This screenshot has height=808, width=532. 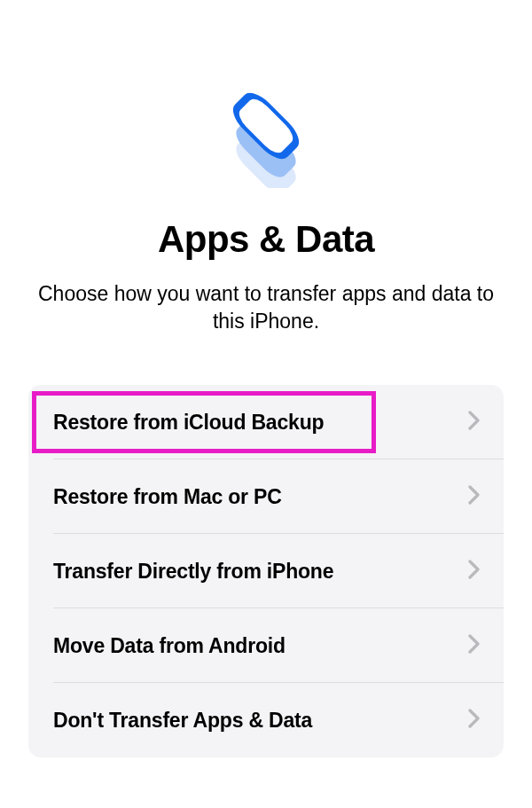 I want to click on page-title: Apps & Data, so click(x=266, y=239).